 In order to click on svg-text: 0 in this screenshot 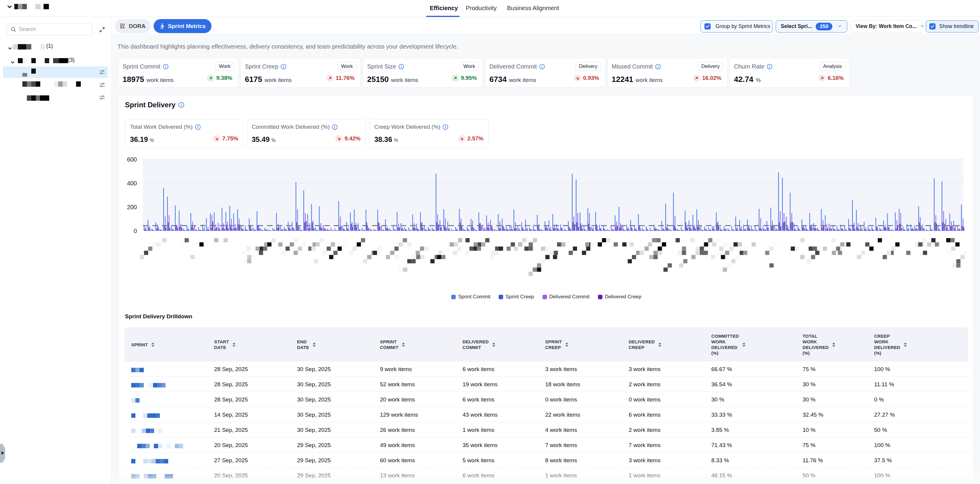, I will do `click(135, 231)`.